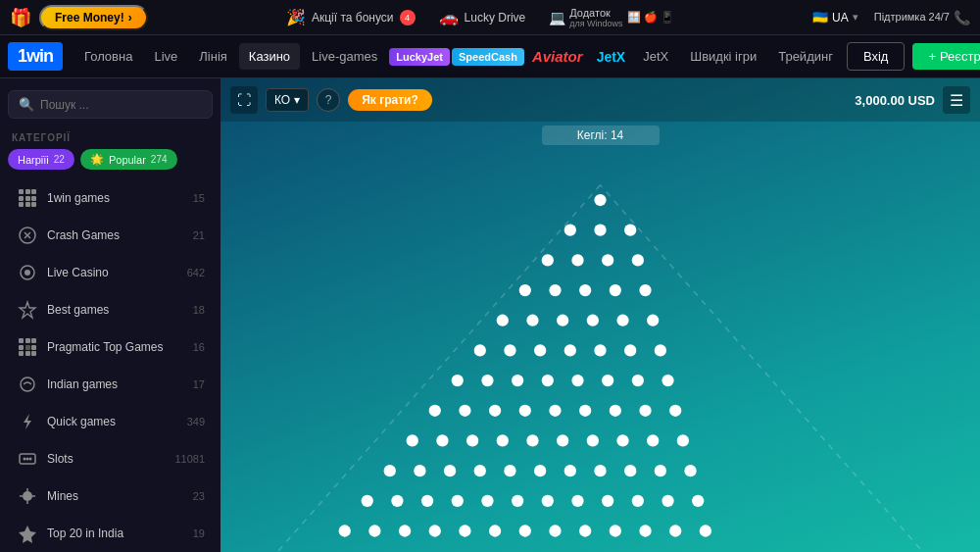  What do you see at coordinates (419, 57) in the screenshot?
I see `nav-luckyjet: LuckyJet` at bounding box center [419, 57].